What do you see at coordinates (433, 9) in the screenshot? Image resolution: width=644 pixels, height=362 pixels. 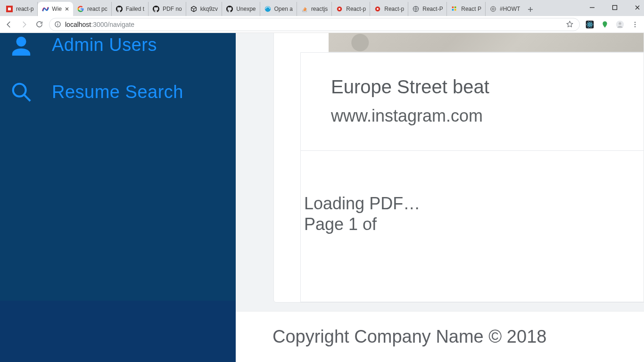 I see `tab-label: React-P` at bounding box center [433, 9].